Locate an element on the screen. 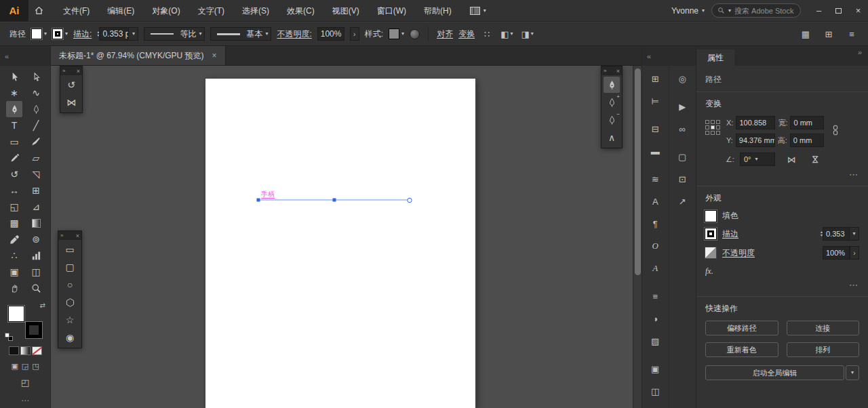 Image resolution: width=868 pixels, height=408 pixels. effects-button: fx. is located at coordinates (783, 271).